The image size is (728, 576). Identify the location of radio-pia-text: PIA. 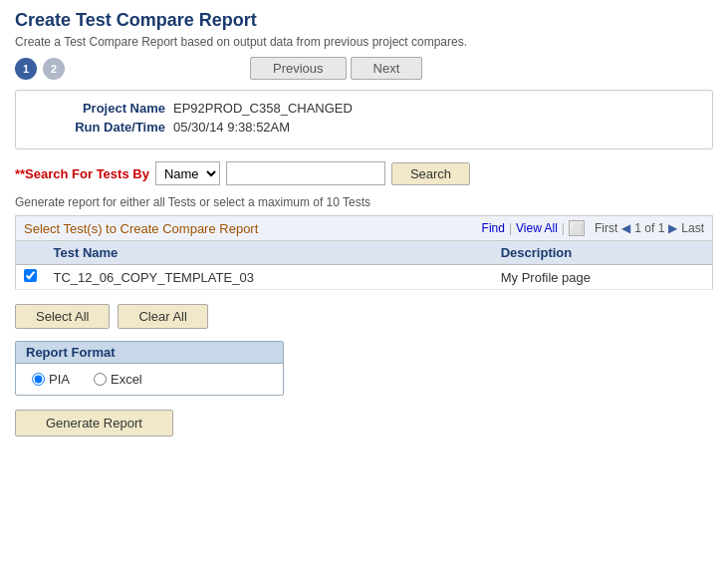
(60, 379).